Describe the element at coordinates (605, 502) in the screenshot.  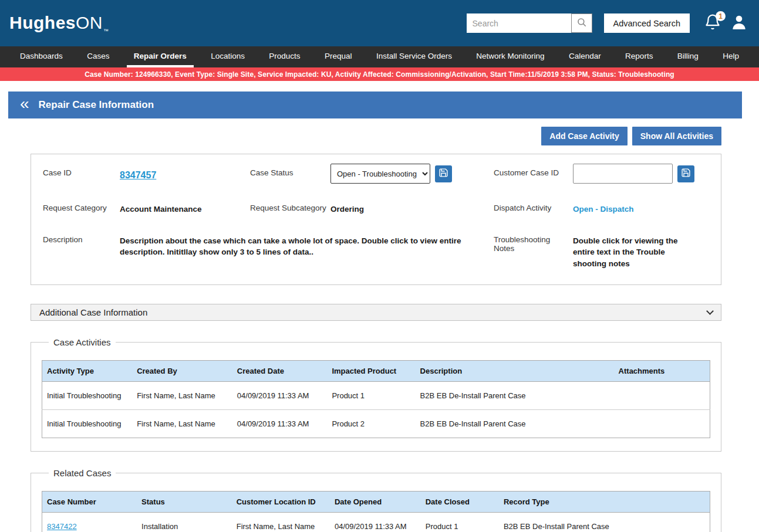
I see `column-header-record-type: Record Type` at that location.